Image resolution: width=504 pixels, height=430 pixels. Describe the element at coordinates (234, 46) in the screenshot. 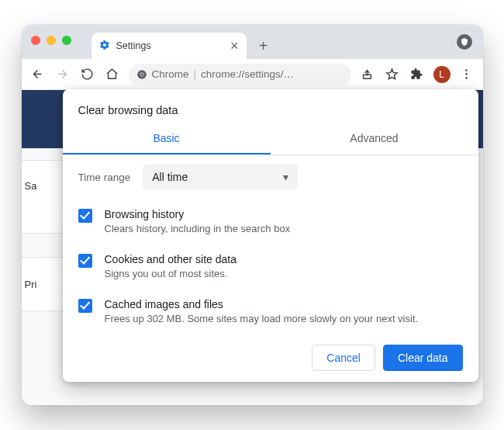

I see `close-tab-icon: ×` at that location.